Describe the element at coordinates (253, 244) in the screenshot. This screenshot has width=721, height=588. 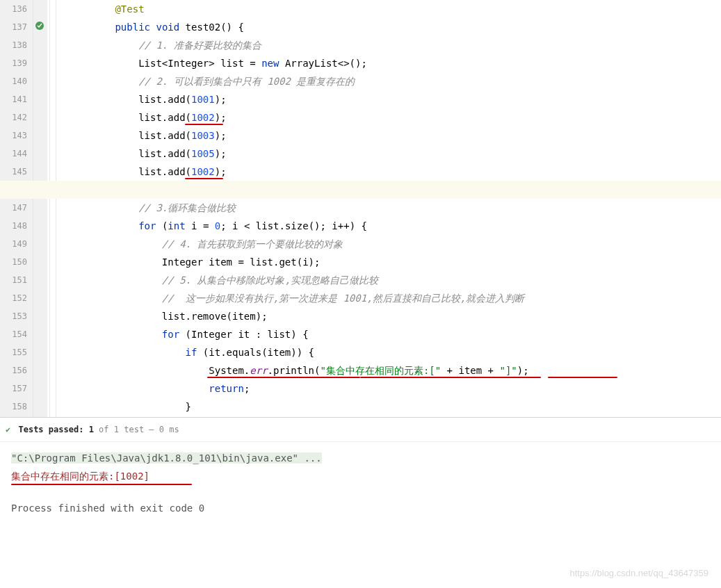
I see `comment: // 4. 首先获取到第一个要做比较的对象` at that location.